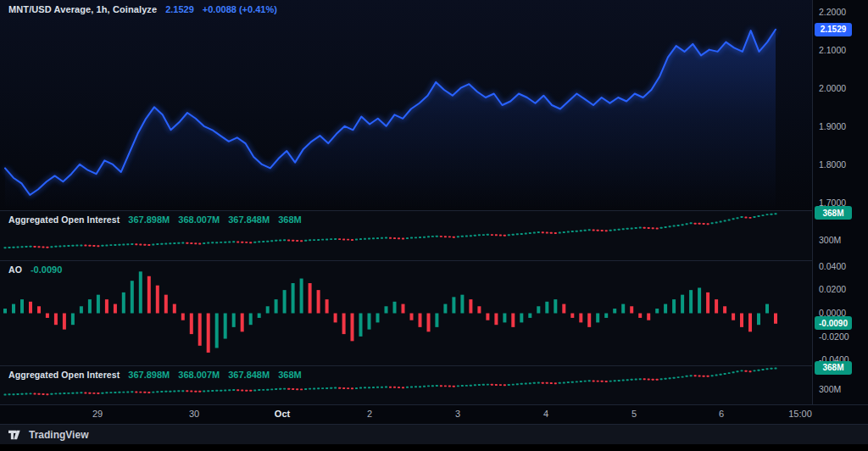 Image resolution: width=868 pixels, height=451 pixels. I want to click on time-label: Oct, so click(282, 414).